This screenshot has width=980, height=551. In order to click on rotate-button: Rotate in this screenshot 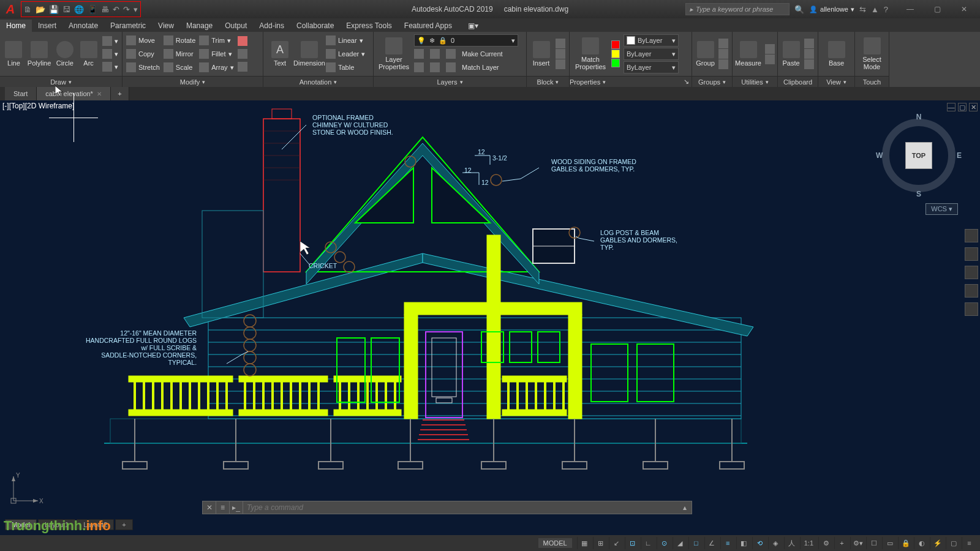, I will do `click(179, 40)`.